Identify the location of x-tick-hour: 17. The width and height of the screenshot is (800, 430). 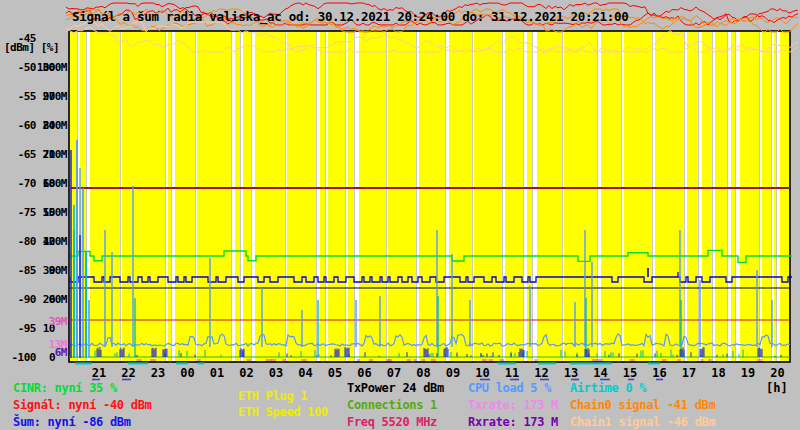
(689, 373).